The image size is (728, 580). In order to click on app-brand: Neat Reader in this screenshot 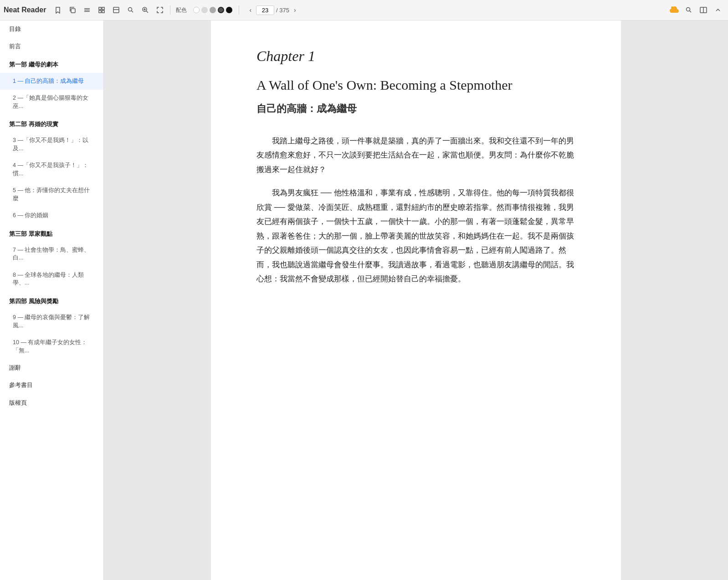, I will do `click(25, 10)`.